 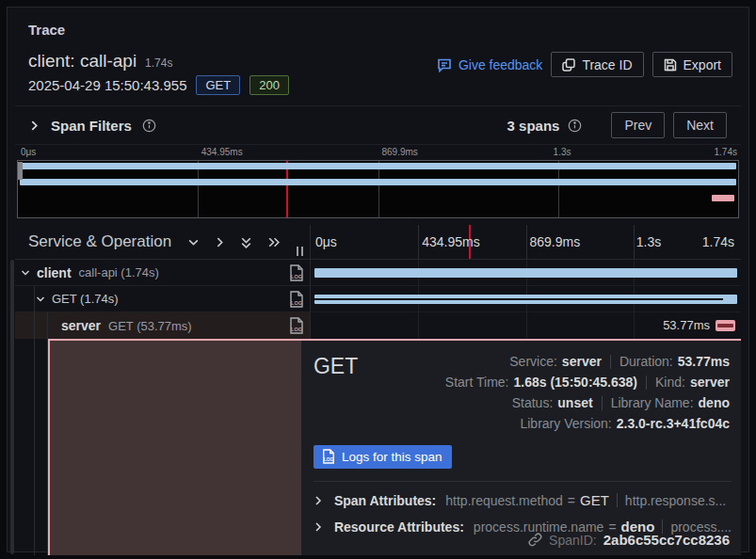 I want to click on selected-span-tint, so click(x=175, y=448).